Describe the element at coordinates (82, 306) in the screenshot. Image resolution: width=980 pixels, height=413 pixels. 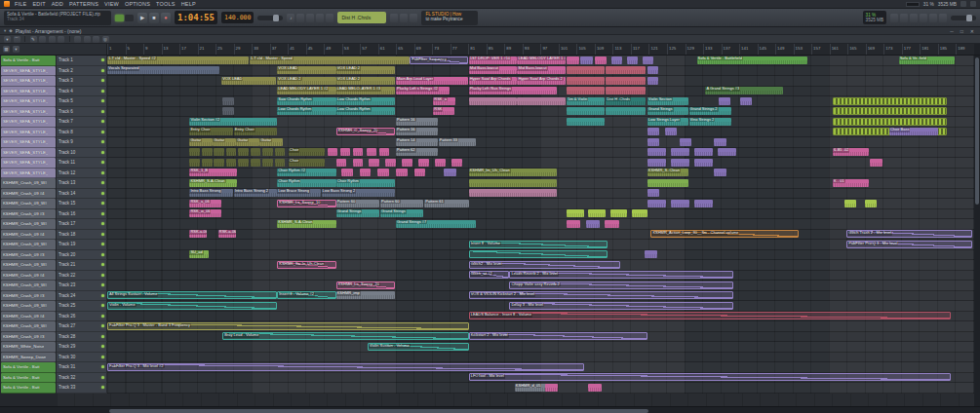
I see `track-header: Track 25` at that location.